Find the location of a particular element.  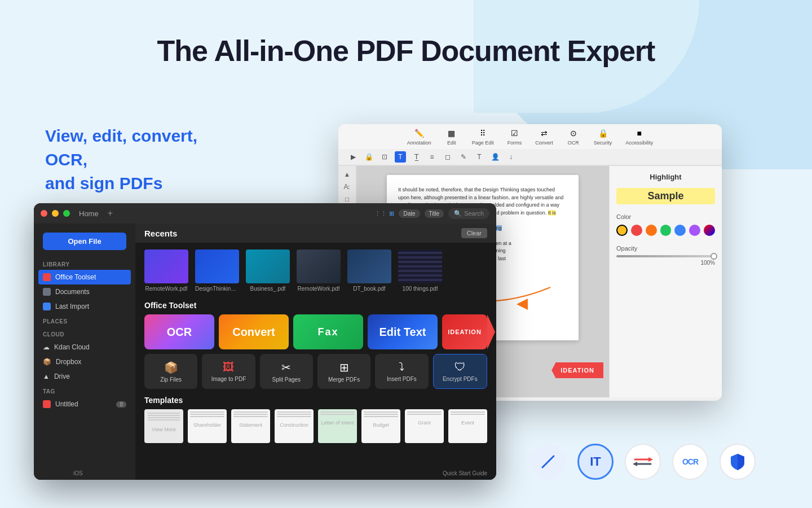

security-label: Security is located at coordinates (603, 143).